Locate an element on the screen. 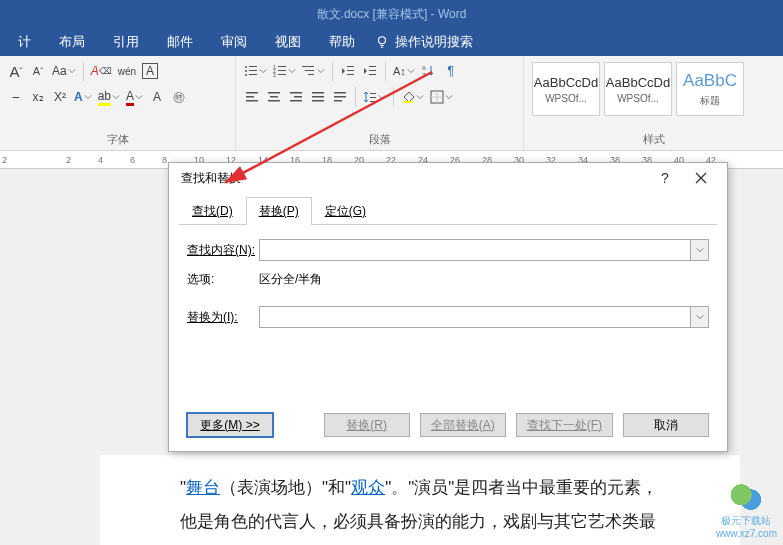 This screenshot has width=783, height=545. phonetic-guide-button: wén is located at coordinates (127, 71).